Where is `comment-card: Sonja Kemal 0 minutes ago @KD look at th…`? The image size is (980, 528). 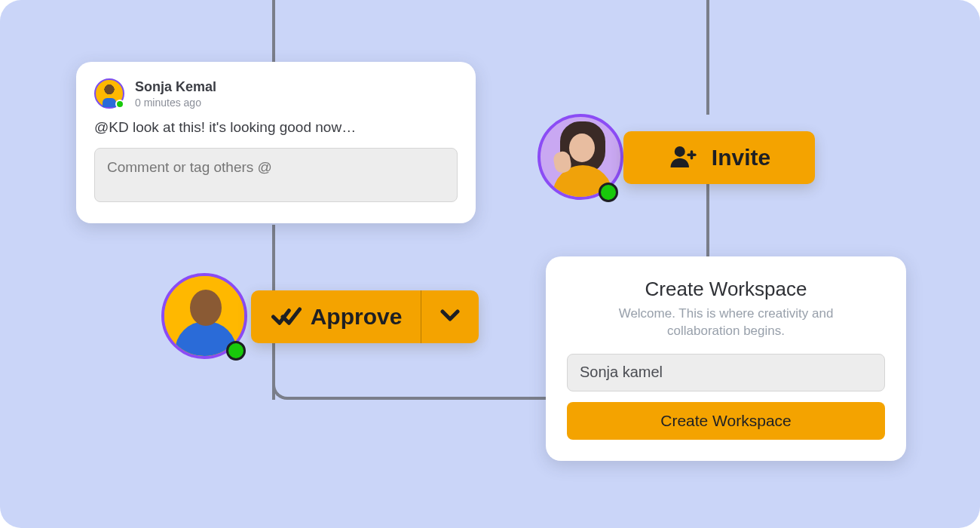 comment-card: Sonja Kemal 0 minutes ago @KD look at th… is located at coordinates (276, 143).